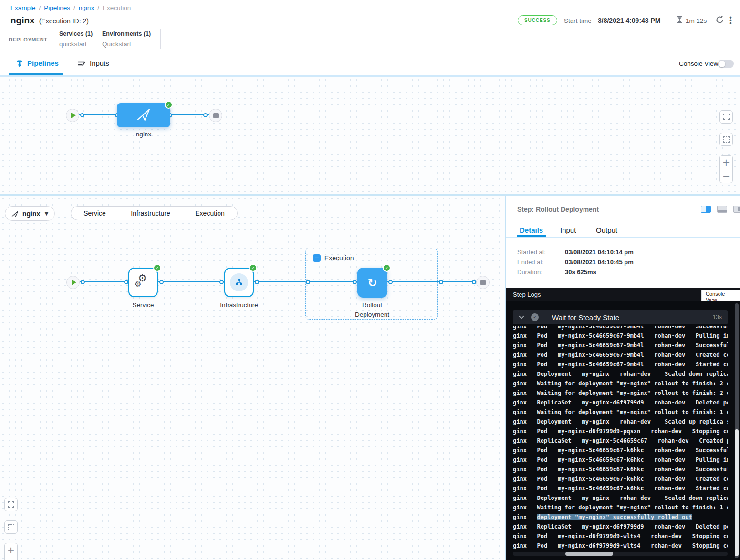 This screenshot has height=560, width=740. I want to click on step-panel-title: Step: Rollout Deployment, so click(558, 209).